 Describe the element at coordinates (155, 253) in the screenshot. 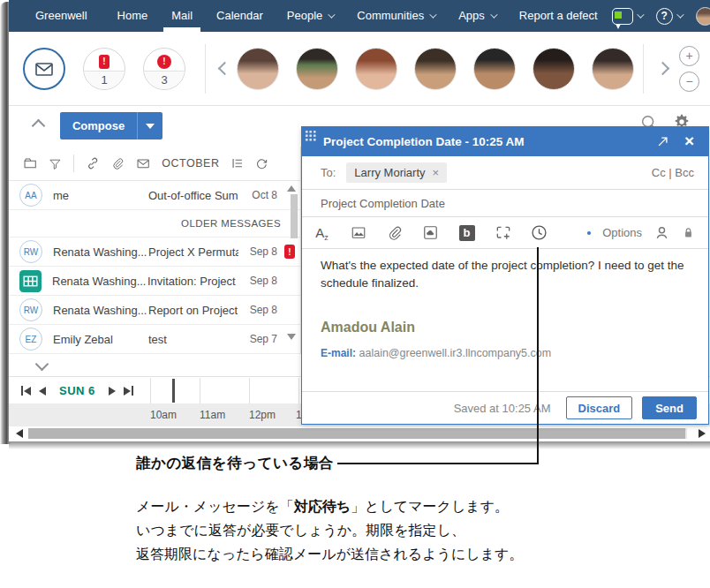

I see `mail-list-row: RW Renata Washing... Project X Permutati…` at that location.